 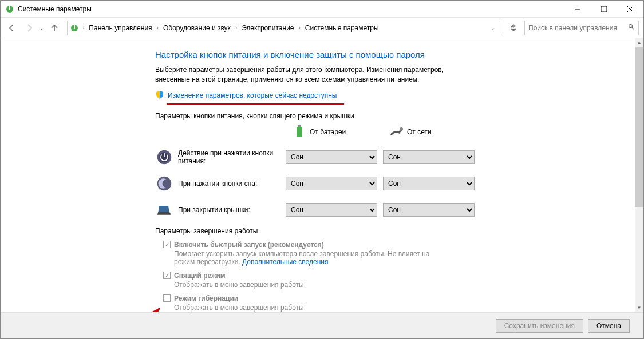 What do you see at coordinates (299, 133) in the screenshot?
I see `battery-icon` at bounding box center [299, 133].